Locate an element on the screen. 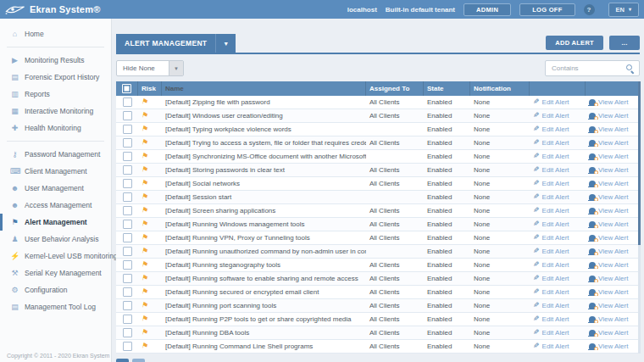 This screenshot has width=644, height=362. help-icon: ? is located at coordinates (590, 10).